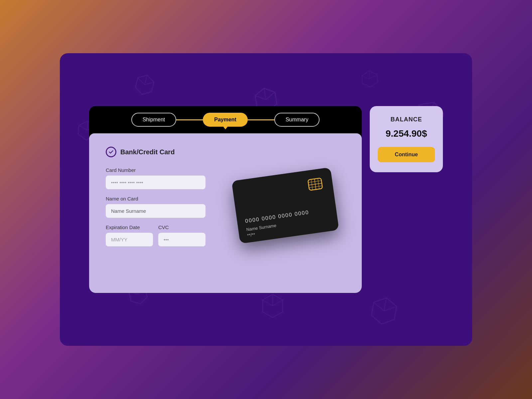 This screenshot has height=399, width=532. I want to click on card-chip-icon, so click(315, 184).